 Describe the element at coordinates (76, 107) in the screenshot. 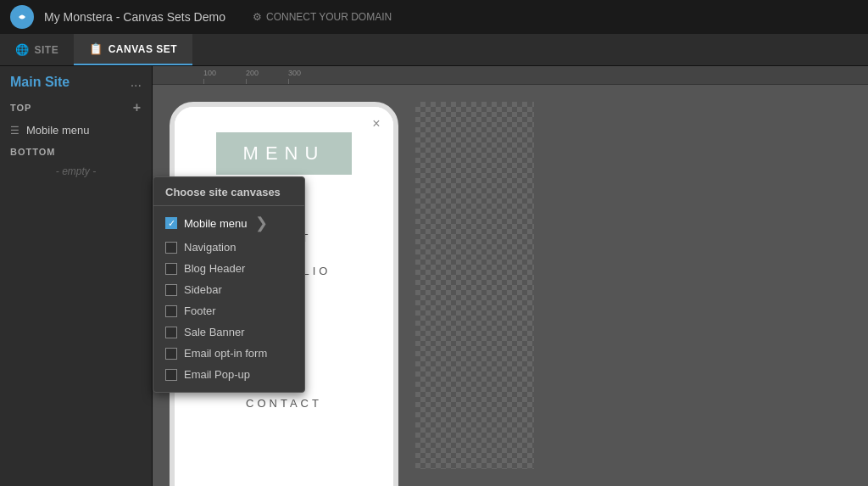

I see `sidebar-section-top: TOP +` at that location.